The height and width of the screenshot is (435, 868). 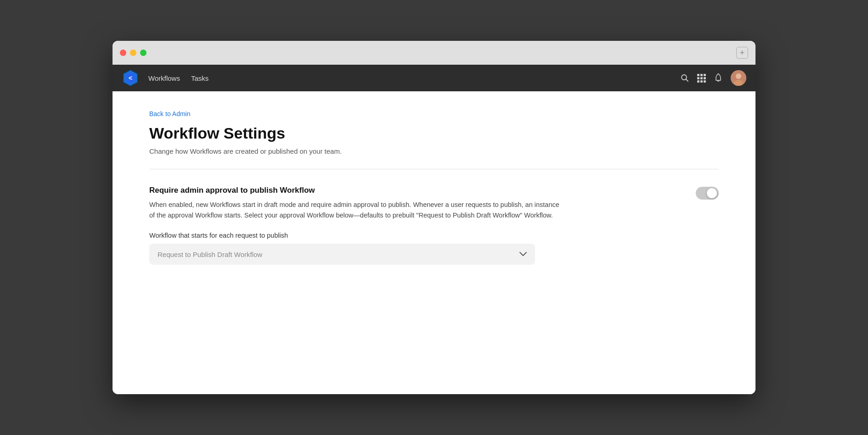 What do you see at coordinates (170, 114) in the screenshot?
I see `back-to-admin-link: Back to Admin` at bounding box center [170, 114].